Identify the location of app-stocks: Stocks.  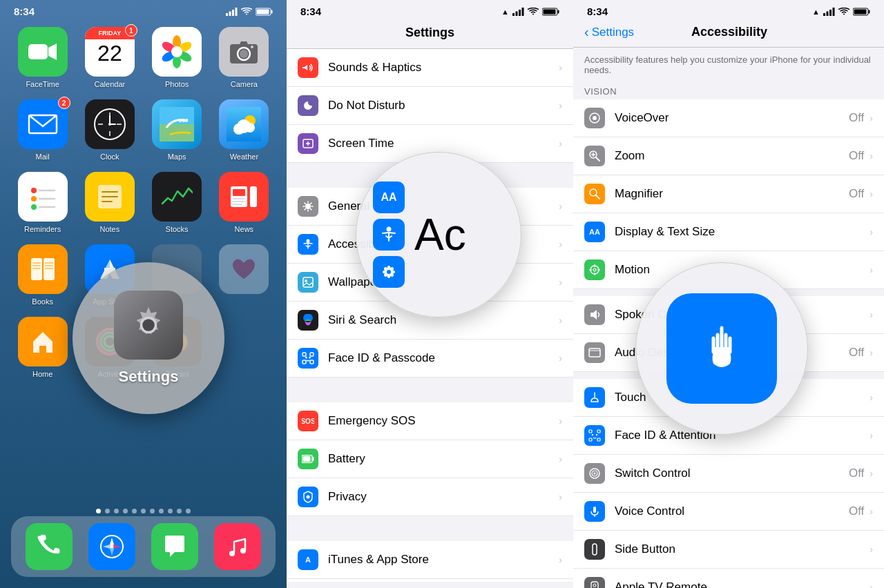
(177, 203).